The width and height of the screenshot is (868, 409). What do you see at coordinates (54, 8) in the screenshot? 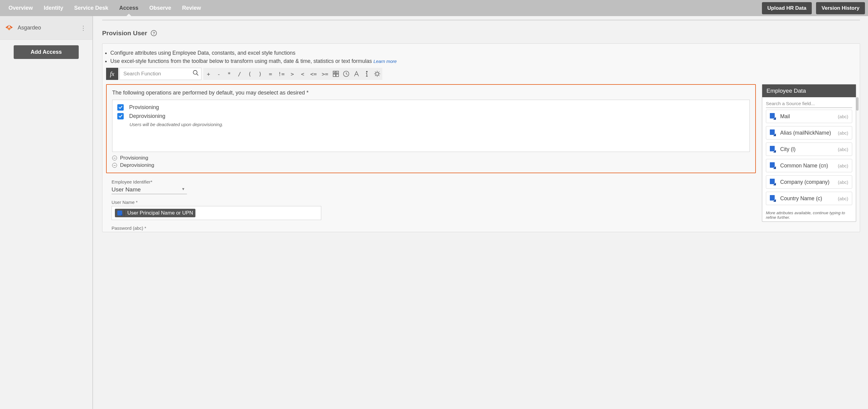
I see `tab-identity: Identity` at bounding box center [54, 8].